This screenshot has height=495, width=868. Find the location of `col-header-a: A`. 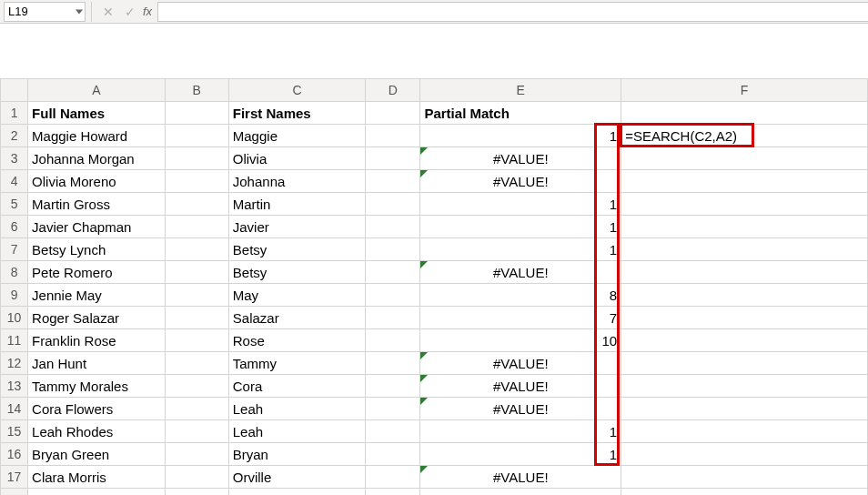

col-header-a: A is located at coordinates (96, 91).